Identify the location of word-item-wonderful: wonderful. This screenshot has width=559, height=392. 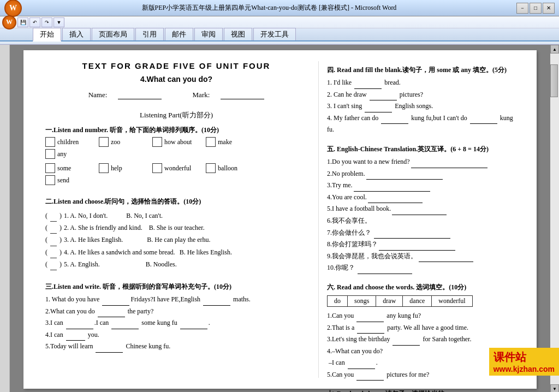
(177, 168).